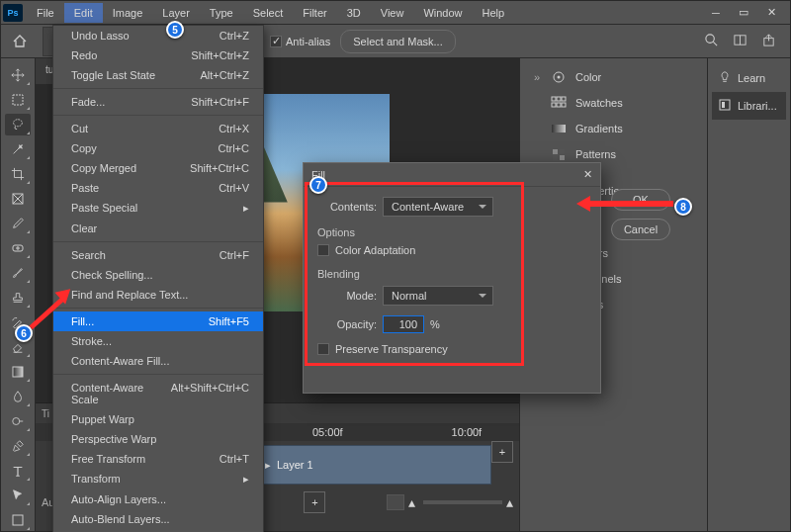  What do you see at coordinates (749, 106) in the screenshot?
I see `libraries-panel: Librari...` at bounding box center [749, 106].